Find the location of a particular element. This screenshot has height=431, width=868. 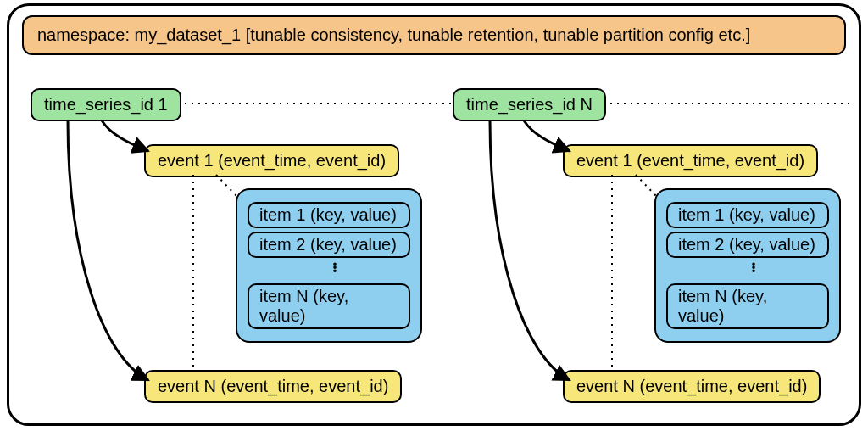

item-2-right-label: item 2 (key, value) is located at coordinates (747, 244).